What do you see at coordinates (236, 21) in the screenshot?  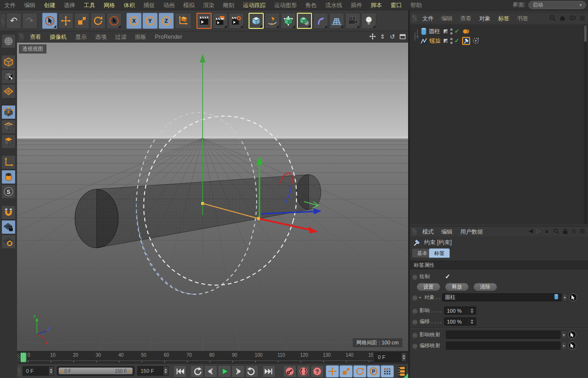 I see `render-settings-button` at bounding box center [236, 21].